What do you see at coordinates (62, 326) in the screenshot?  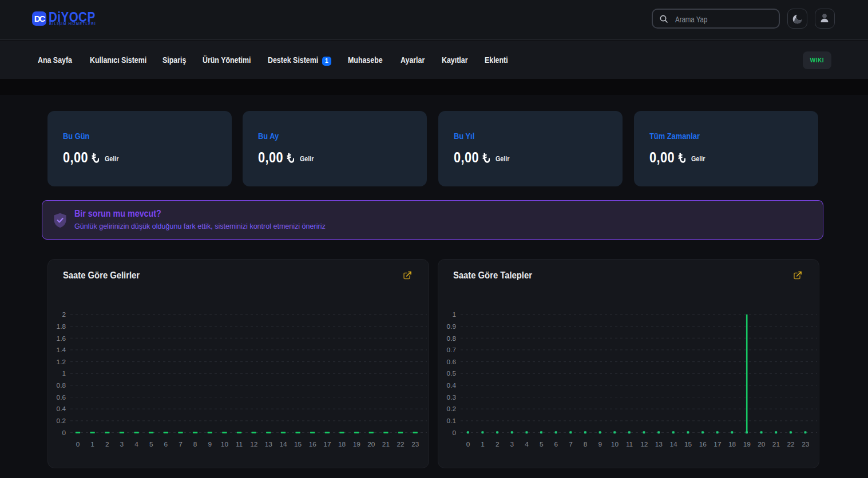 I see `svg-text: 1.8` at bounding box center [62, 326].